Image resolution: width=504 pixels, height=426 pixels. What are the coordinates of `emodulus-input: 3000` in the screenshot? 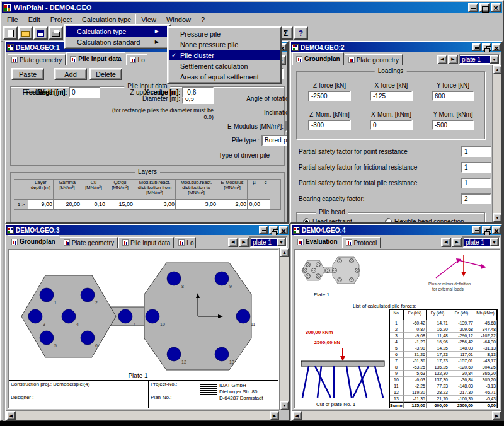 It's located at (286, 126).